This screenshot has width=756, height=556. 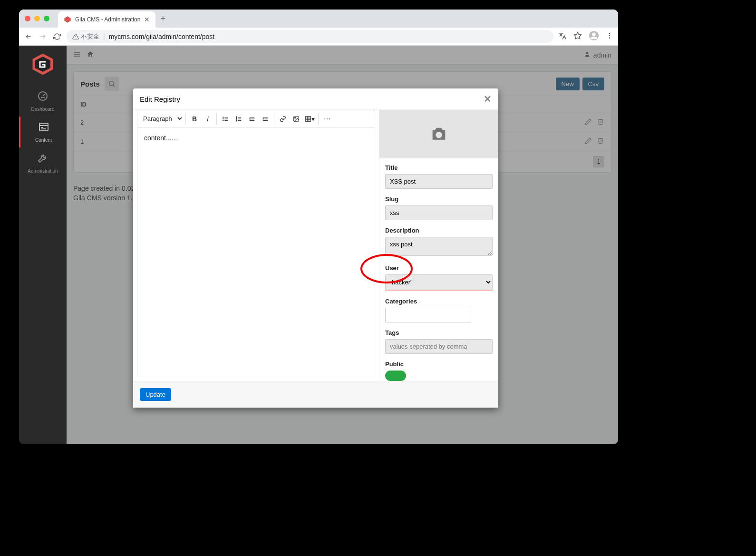 I want to click on format-select: Paragraph, so click(x=161, y=119).